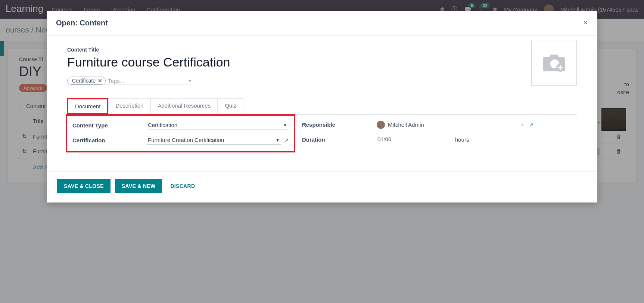 The height and width of the screenshot is (303, 644). Describe the element at coordinates (231, 106) in the screenshot. I see `tab-quiz: Quiz` at that location.